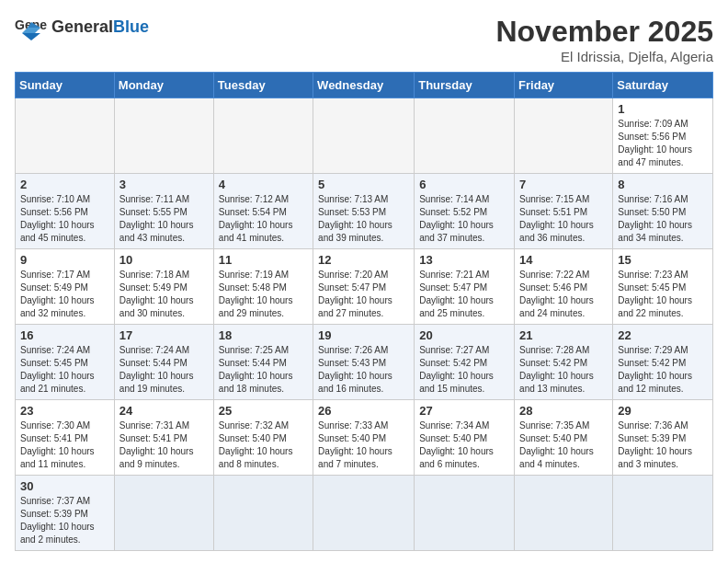 The height and width of the screenshot is (563, 728). I want to click on day-number: 18, so click(263, 335).